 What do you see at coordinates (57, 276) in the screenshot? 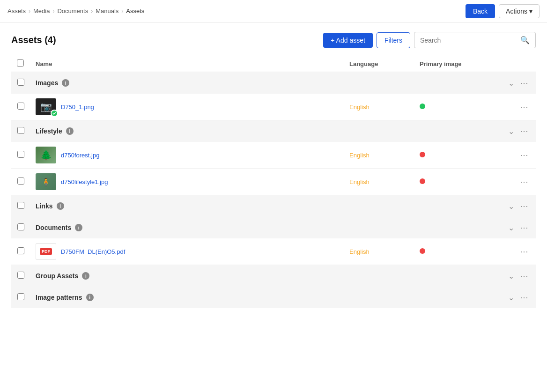
I see `group-name-4: Group Assets` at bounding box center [57, 276].